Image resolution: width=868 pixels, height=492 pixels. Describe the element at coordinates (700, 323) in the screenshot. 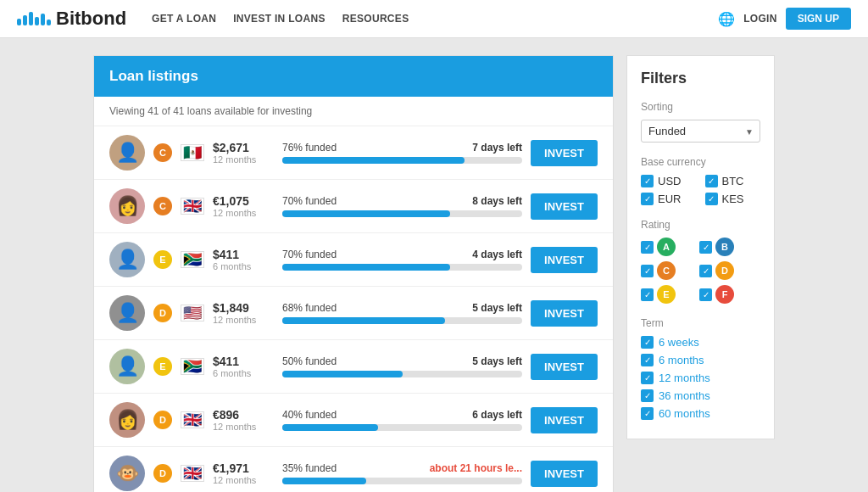

I see `term-label: Term` at that location.